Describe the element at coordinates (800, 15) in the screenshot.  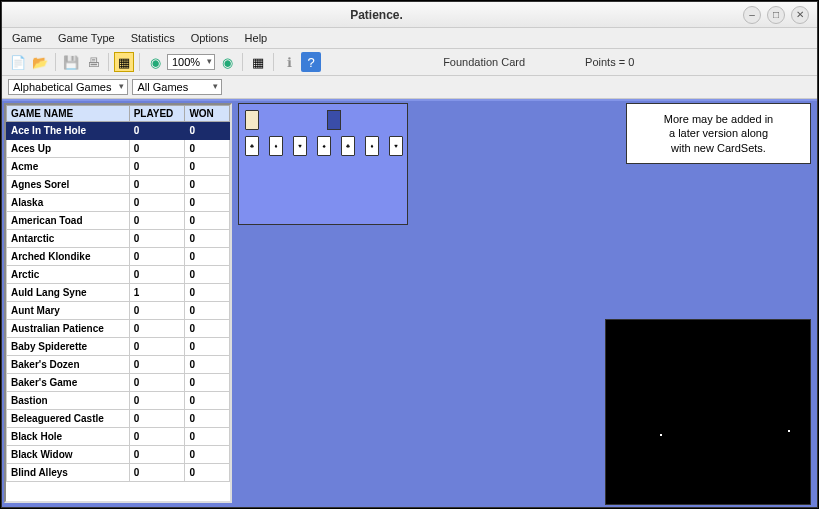
I see `close-button: ✕` at that location.